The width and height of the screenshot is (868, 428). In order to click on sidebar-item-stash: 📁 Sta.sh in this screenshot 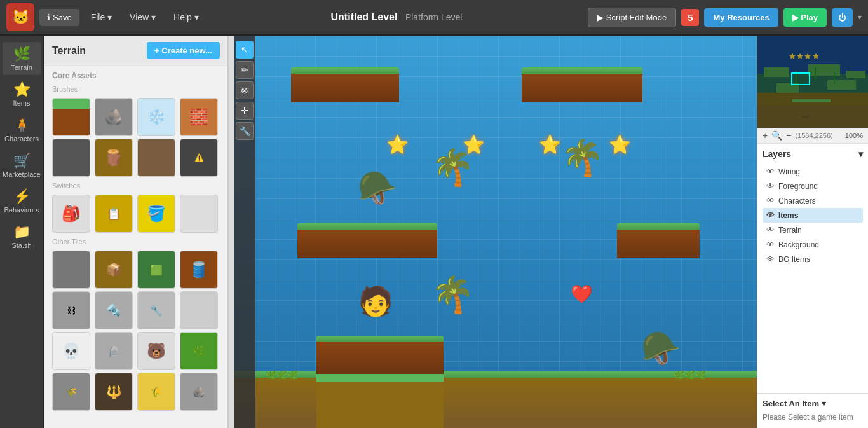, I will do `click(22, 237)`.